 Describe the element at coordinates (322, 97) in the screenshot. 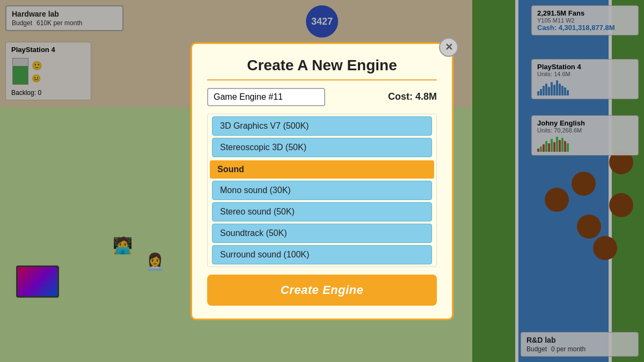

I see `name-cost-row: Cost: 4.8M` at that location.